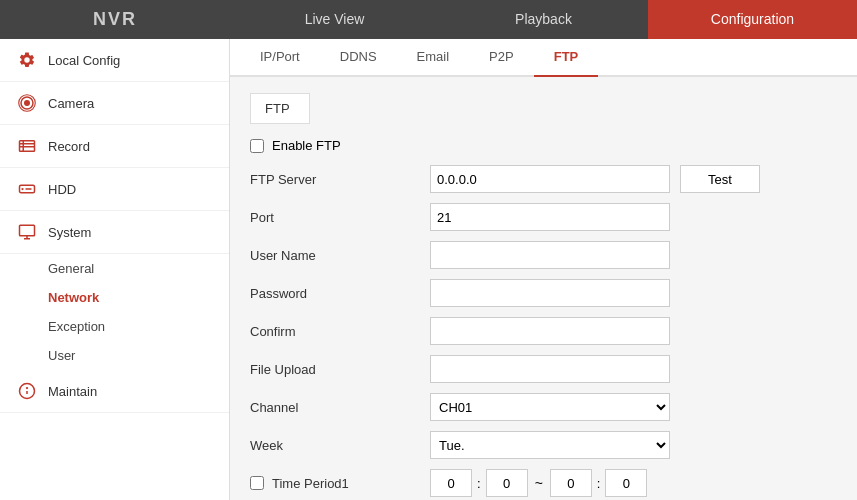 This screenshot has height=500, width=857. Describe the element at coordinates (340, 256) in the screenshot. I see `username-label: User Name` at that location.